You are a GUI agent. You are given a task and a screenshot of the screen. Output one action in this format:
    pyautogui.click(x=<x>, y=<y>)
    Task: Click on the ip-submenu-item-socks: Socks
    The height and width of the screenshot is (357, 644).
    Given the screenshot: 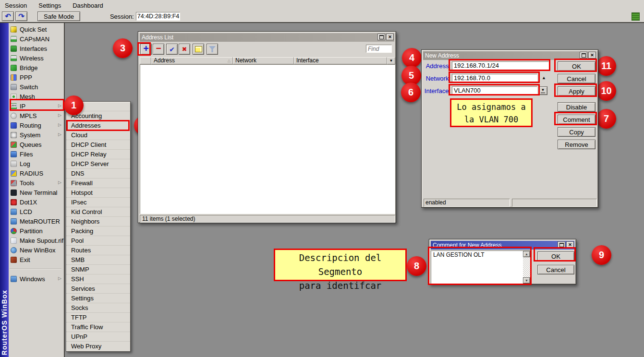 What is the action you would take?
    pyautogui.click(x=98, y=308)
    